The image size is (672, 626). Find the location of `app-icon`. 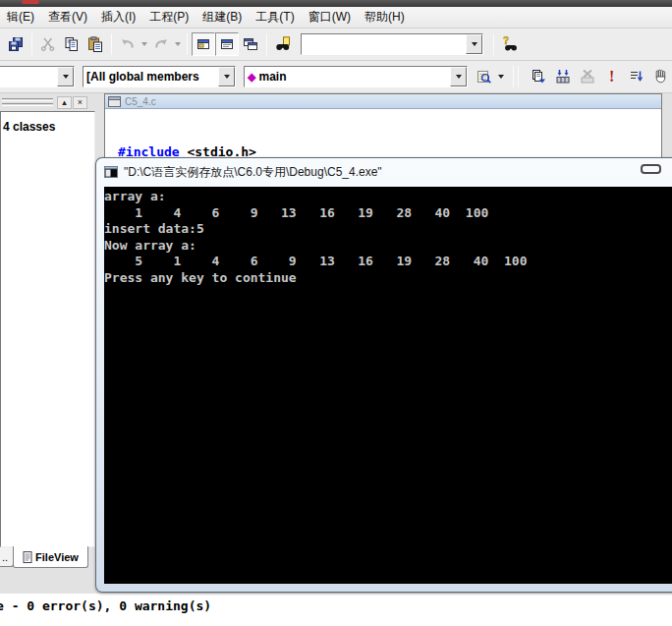

app-icon is located at coordinates (30, 2).